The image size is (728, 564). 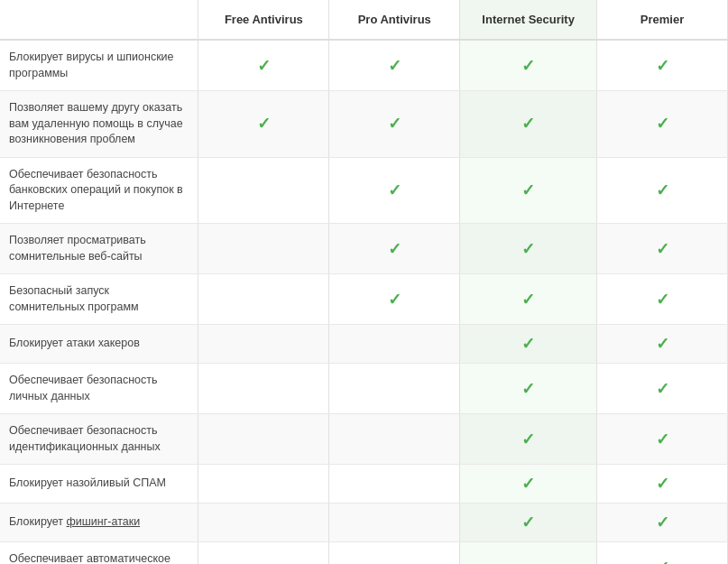 I want to click on feature-cell: Блокирует фишинг-атаки, so click(x=99, y=523).